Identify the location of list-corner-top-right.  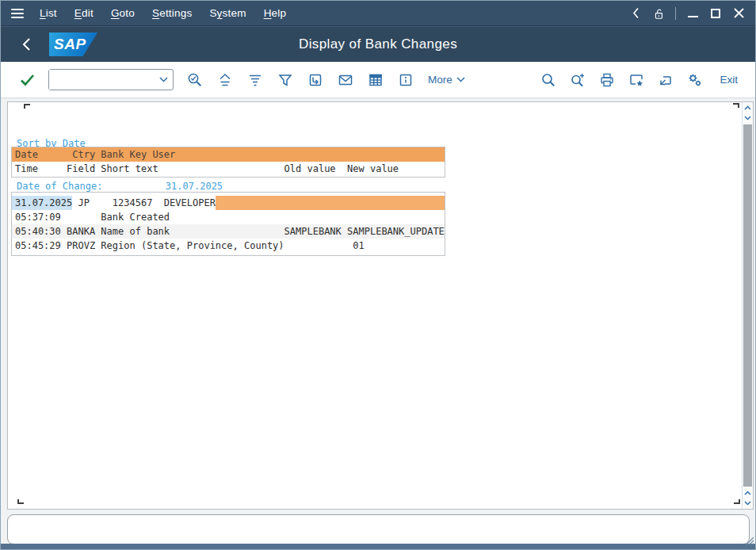
(736, 105).